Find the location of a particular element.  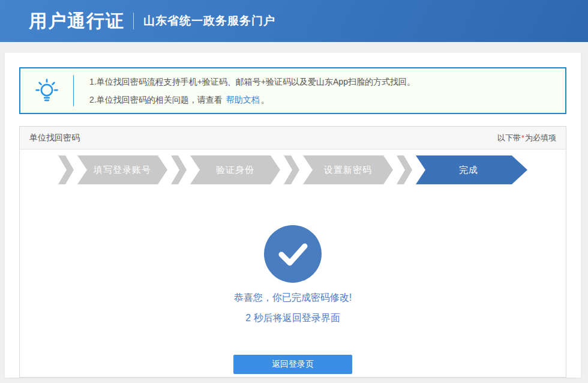

required-asterisk: * is located at coordinates (523, 138).